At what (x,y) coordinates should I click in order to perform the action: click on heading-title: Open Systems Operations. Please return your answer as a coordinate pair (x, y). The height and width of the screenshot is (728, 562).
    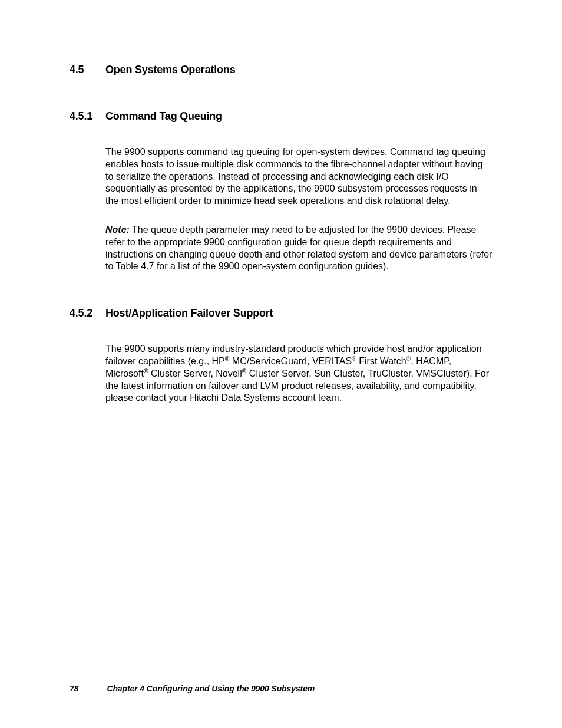
    Looking at the image, I should click on (299, 70).